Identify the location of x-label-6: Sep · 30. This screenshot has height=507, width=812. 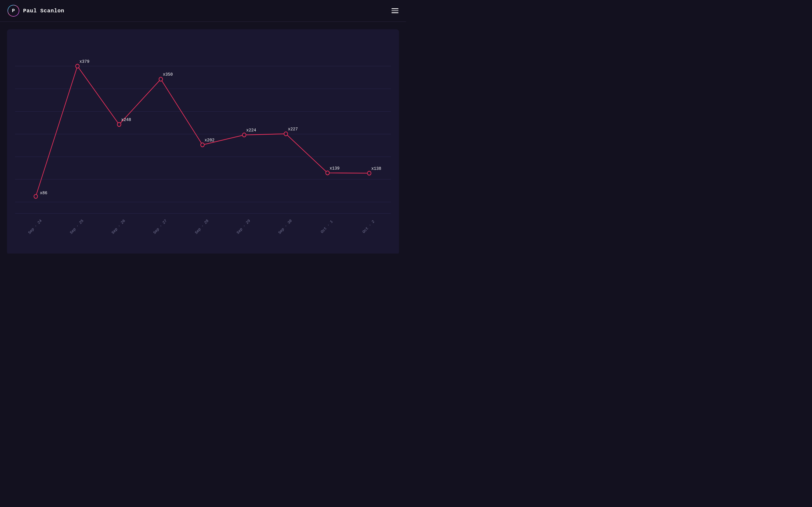
(285, 227).